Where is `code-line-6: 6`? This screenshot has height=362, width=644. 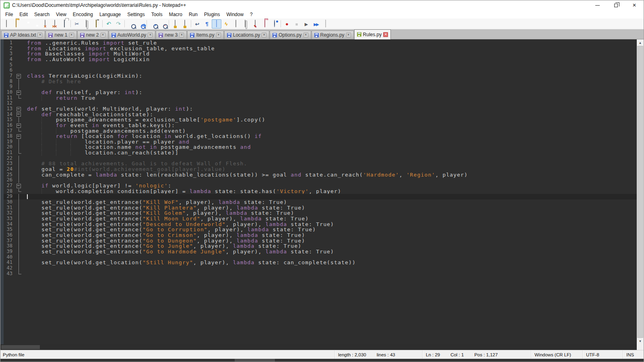 code-line-6: 6 is located at coordinates (320, 70).